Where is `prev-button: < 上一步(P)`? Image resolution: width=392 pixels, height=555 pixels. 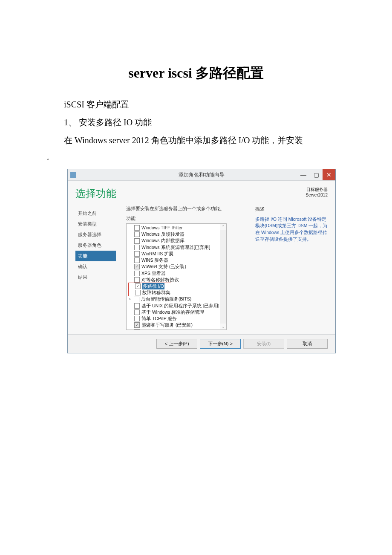
prev-button: < 上一步(P) is located at coordinates (177, 344).